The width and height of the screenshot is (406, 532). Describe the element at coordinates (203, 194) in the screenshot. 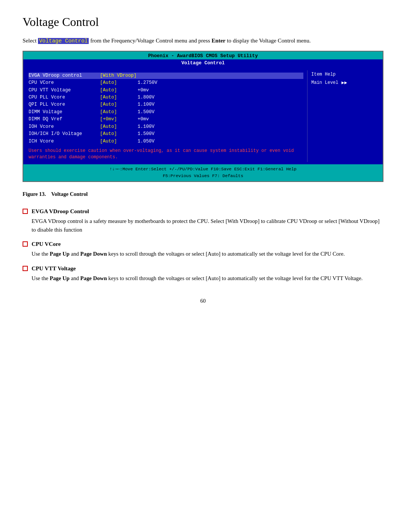

I see `figure-caption: Figure 13. Voltage Control` at that location.